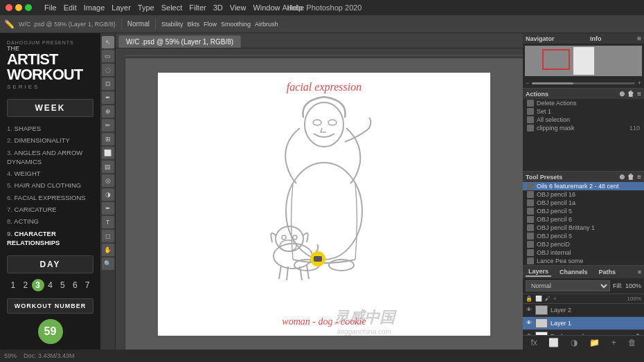 This screenshot has width=644, height=362. Describe the element at coordinates (583, 83) in the screenshot. I see `zoom-slider` at that location.